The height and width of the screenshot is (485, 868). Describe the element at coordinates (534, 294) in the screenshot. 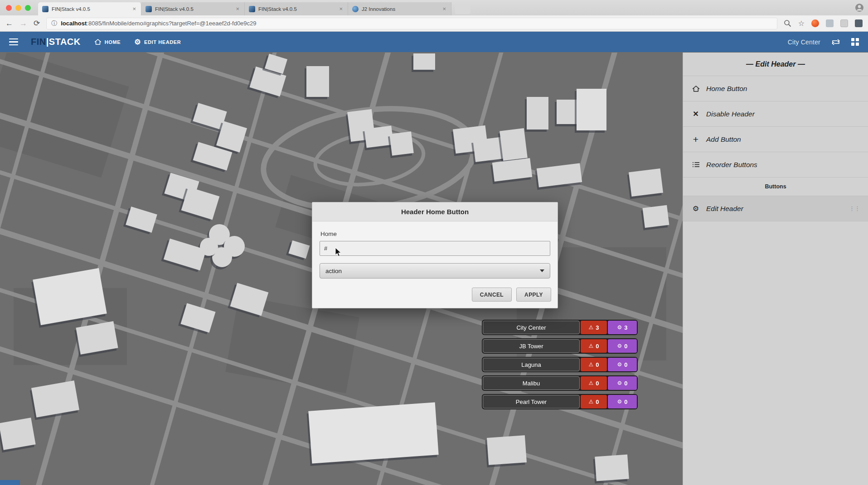

I see `apply-button: APPLY` at that location.